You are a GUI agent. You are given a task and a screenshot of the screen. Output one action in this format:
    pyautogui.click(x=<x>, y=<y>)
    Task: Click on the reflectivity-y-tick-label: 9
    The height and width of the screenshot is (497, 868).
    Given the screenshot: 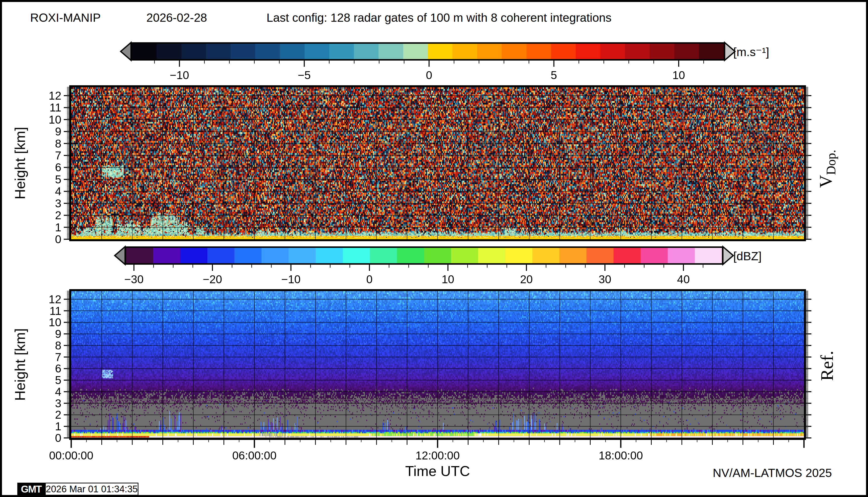 What is the action you would take?
    pyautogui.click(x=58, y=334)
    